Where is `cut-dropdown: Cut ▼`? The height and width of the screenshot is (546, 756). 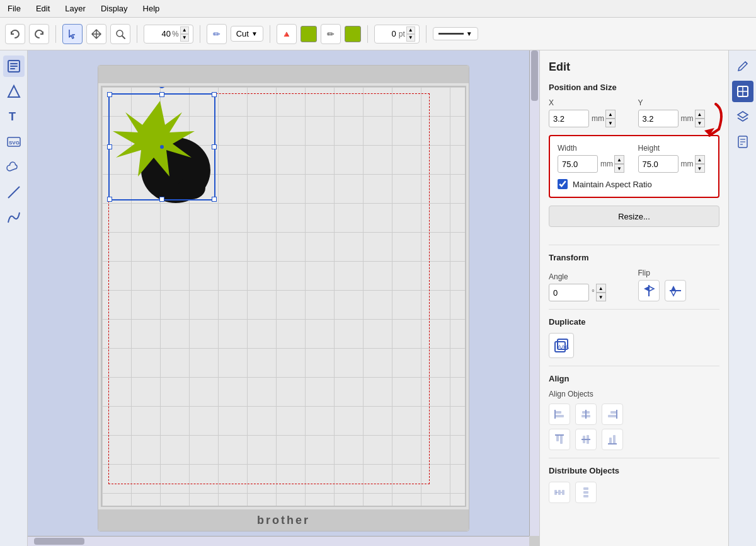
cut-dropdown: Cut ▼ is located at coordinates (247, 34).